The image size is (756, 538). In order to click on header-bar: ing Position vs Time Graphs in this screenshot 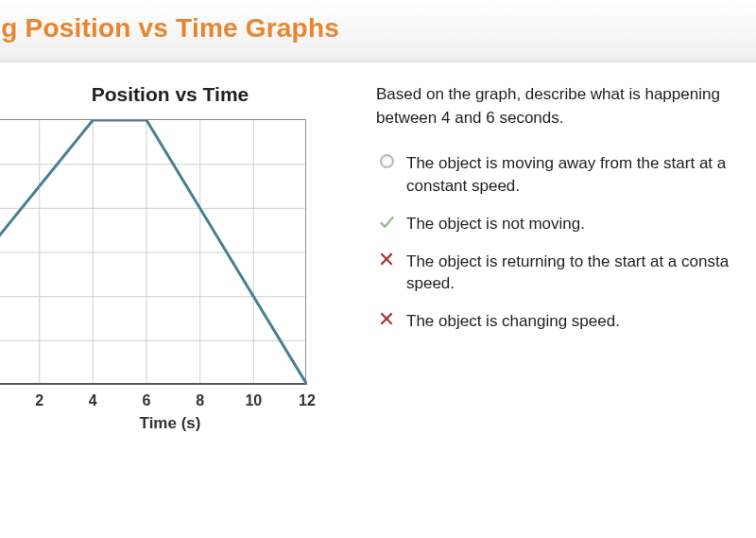, I will do `click(378, 31)`.